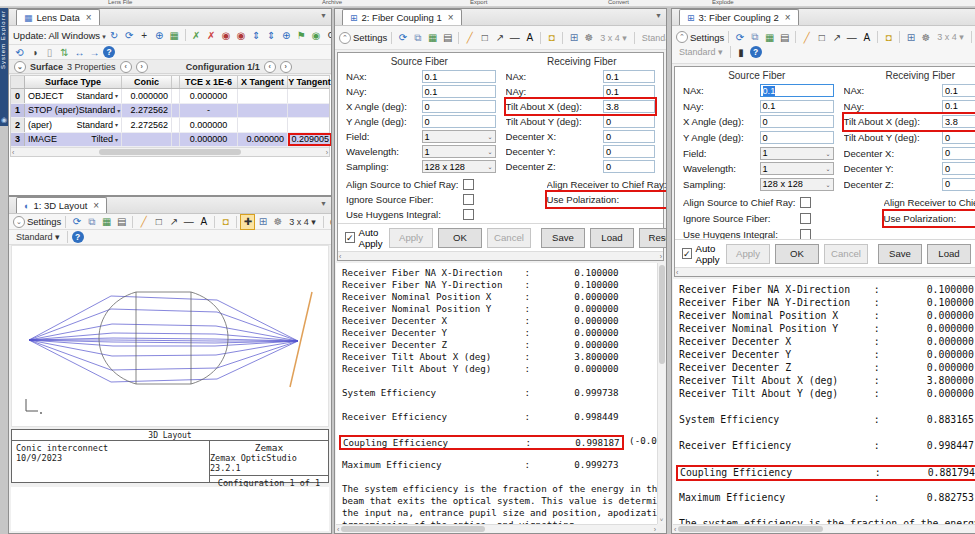 This screenshot has height=534, width=975. What do you see at coordinates (20, 67) in the screenshot?
I see `chevron-down-icon: ⌄` at bounding box center [20, 67].